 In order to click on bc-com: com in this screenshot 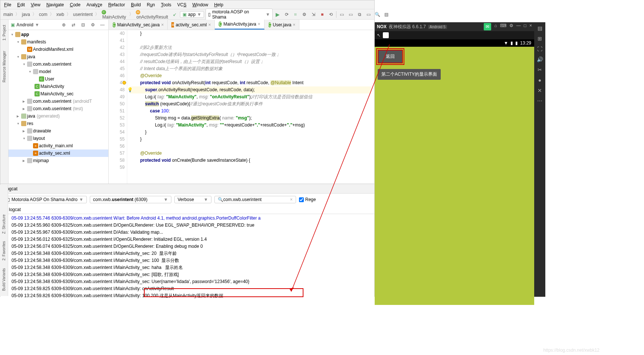, I will do `click(43, 14)`.